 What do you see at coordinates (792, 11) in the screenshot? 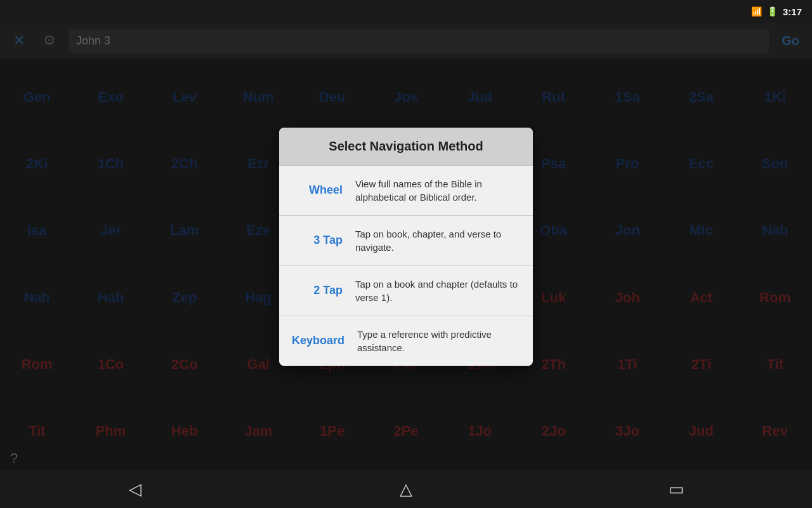
I see `status-time: 3:17` at bounding box center [792, 11].